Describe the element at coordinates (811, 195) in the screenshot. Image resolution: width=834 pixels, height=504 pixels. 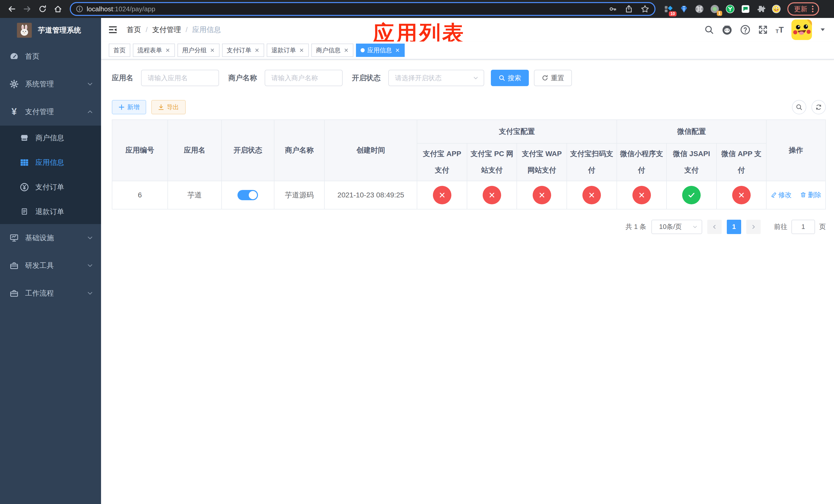
I see `delete-link: 删除` at that location.